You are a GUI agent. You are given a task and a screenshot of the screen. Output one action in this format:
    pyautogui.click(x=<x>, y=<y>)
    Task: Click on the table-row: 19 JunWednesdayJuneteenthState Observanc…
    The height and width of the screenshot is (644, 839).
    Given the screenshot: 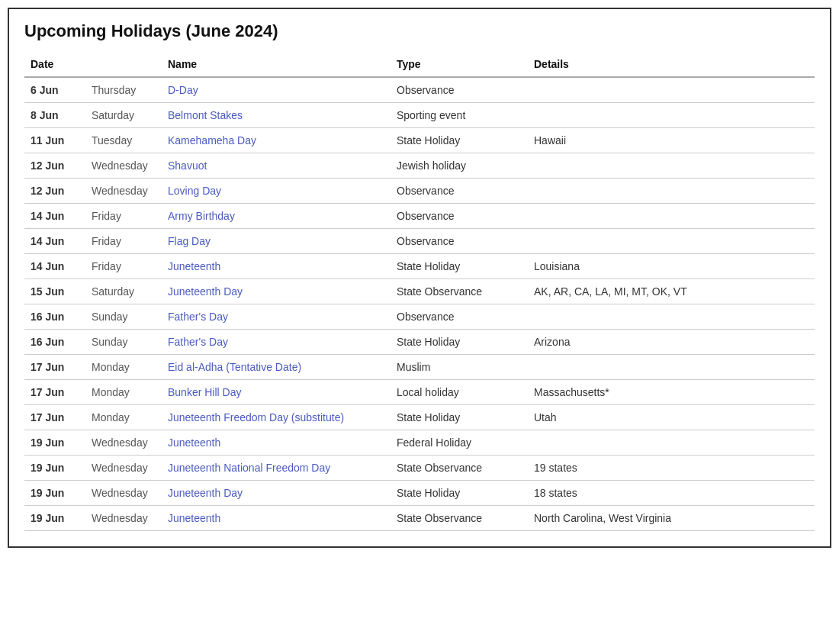 What is the action you would take?
    pyautogui.click(x=420, y=519)
    